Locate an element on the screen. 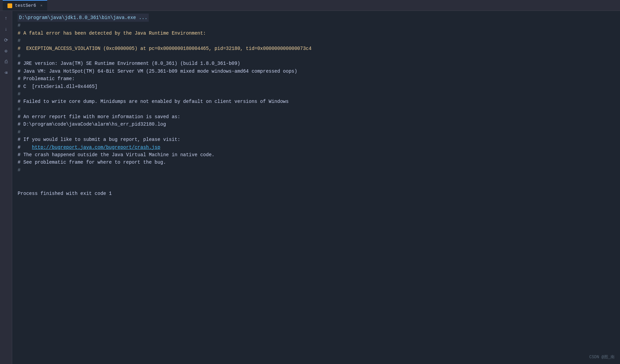 The image size is (620, 364). person-icon: ⊙ is located at coordinates (6, 51).